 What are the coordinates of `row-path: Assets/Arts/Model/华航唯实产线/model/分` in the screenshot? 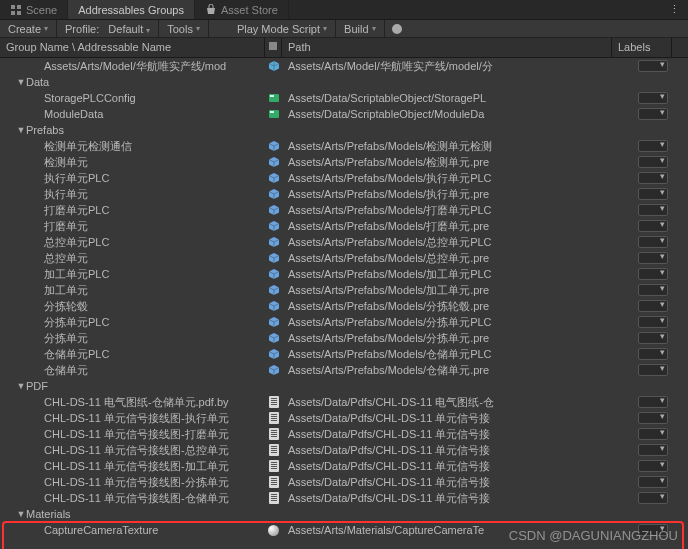 It's located at (447, 66).